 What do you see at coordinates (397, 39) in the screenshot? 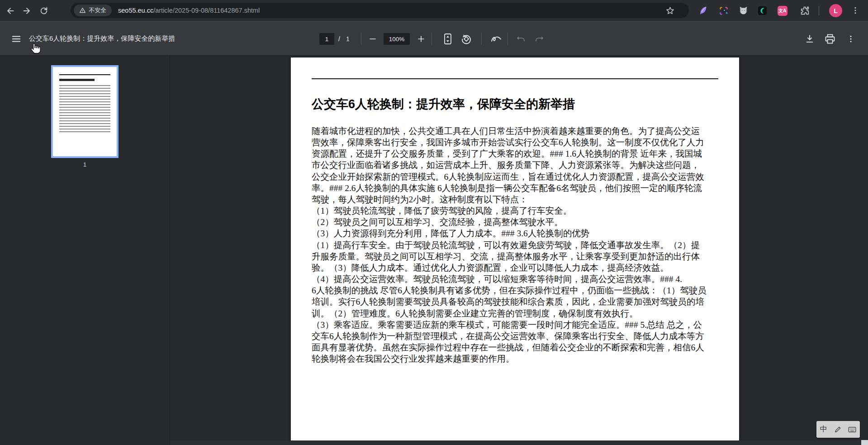
I see `zoom-level-value: 100%` at bounding box center [397, 39].